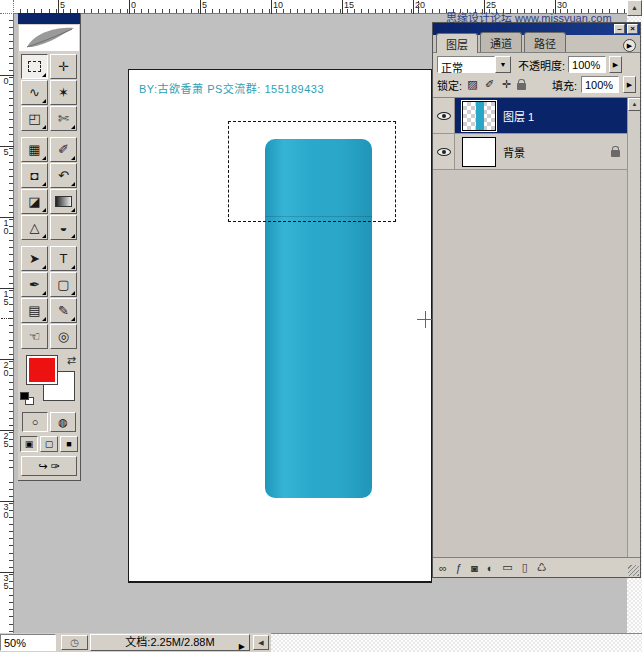 This screenshot has height=652, width=642. I want to click on new-group-icon: ▭, so click(507, 568).